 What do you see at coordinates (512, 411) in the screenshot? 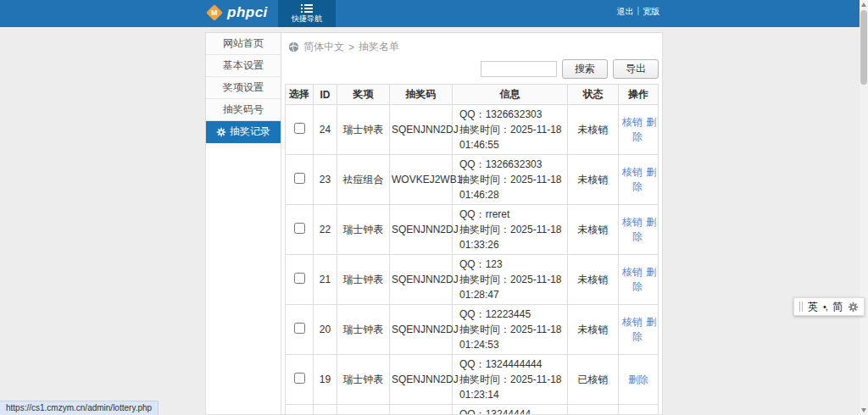
I see `row-qq: QQ：13244444` at bounding box center [512, 411].